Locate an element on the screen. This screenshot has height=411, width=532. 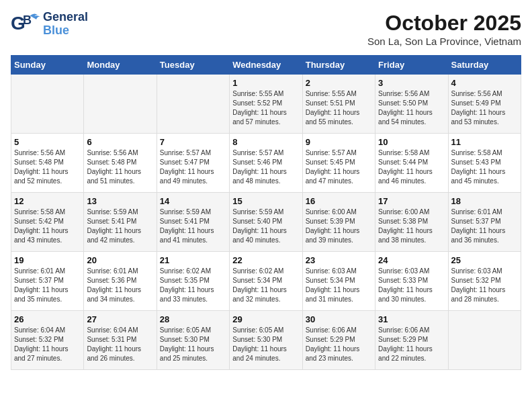
day-info: Sunrise: 6:01 AMSunset: 5:36 PMDaylight:… is located at coordinates (120, 285).